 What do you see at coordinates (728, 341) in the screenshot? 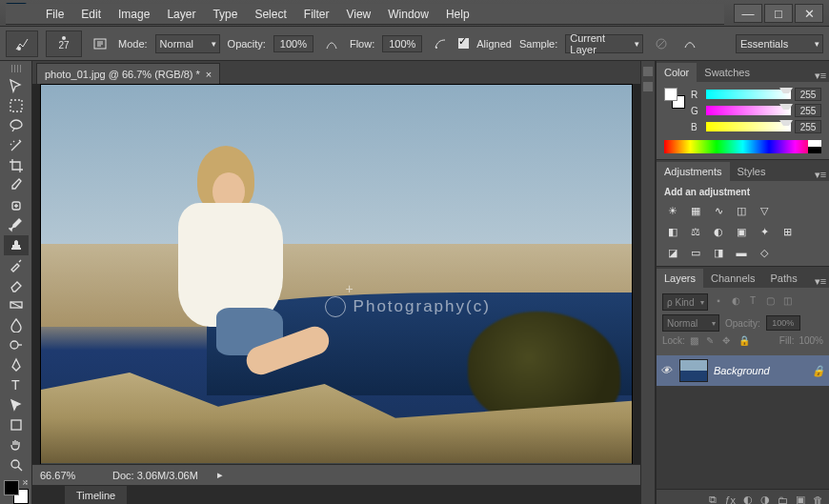
I see `lock-position-icon: ✥` at bounding box center [728, 341].